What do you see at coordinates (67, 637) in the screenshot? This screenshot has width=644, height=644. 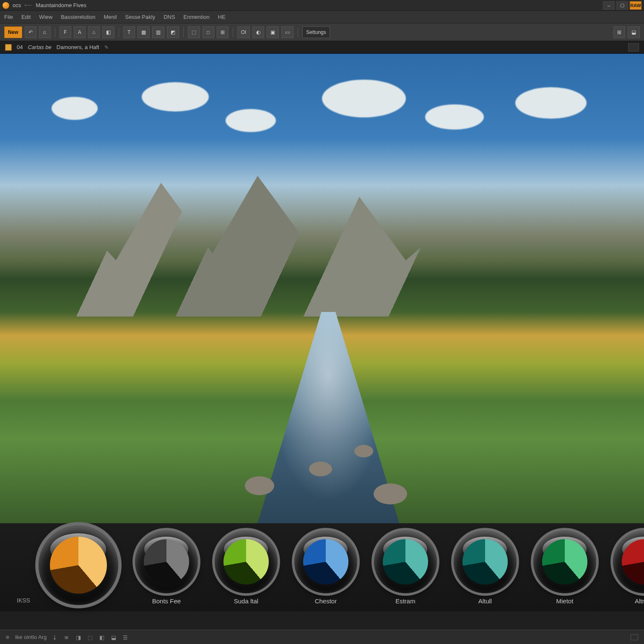 I see `status-icon-2: ≋` at bounding box center [67, 637].